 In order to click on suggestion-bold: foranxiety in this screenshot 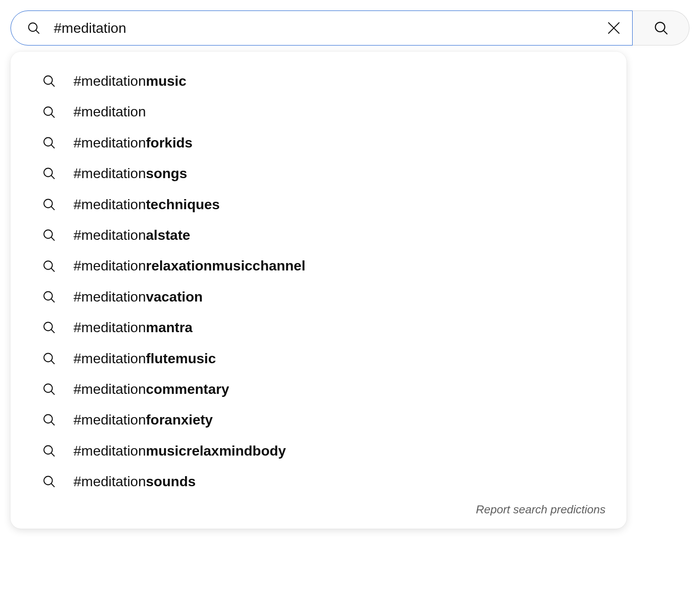, I will do `click(179, 420)`.